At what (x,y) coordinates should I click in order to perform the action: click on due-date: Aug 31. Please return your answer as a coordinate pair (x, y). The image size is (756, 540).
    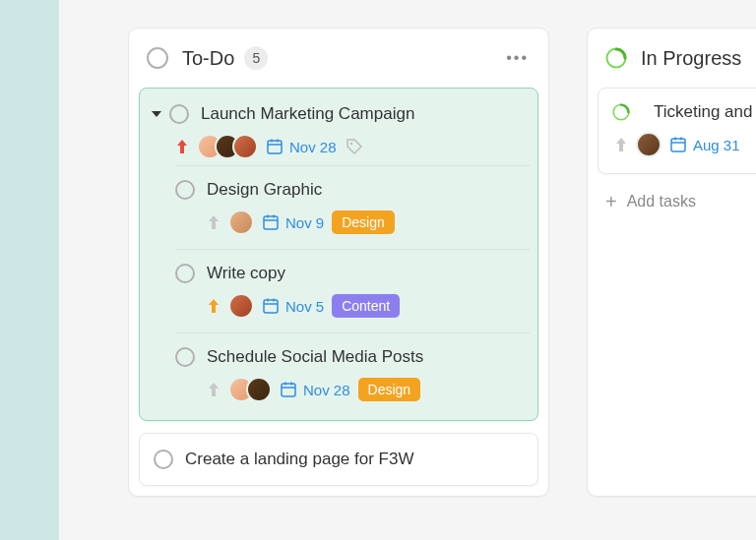
    Looking at the image, I should click on (705, 145).